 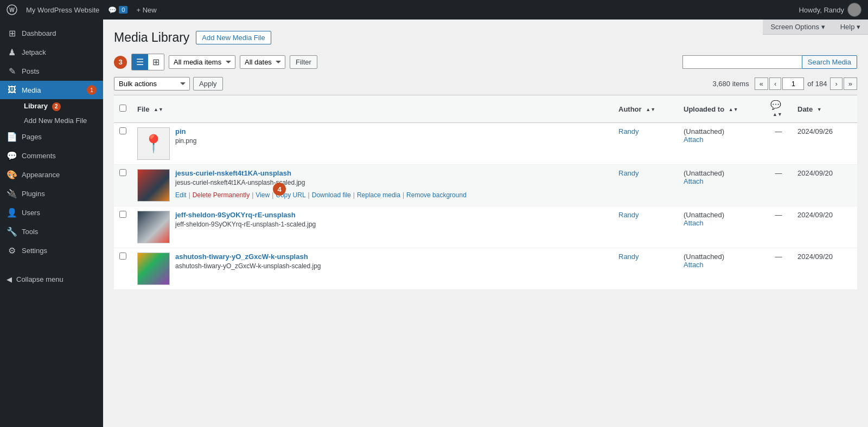 What do you see at coordinates (797, 27) in the screenshot?
I see `screen-options-button: Screen Options ▾` at bounding box center [797, 27].